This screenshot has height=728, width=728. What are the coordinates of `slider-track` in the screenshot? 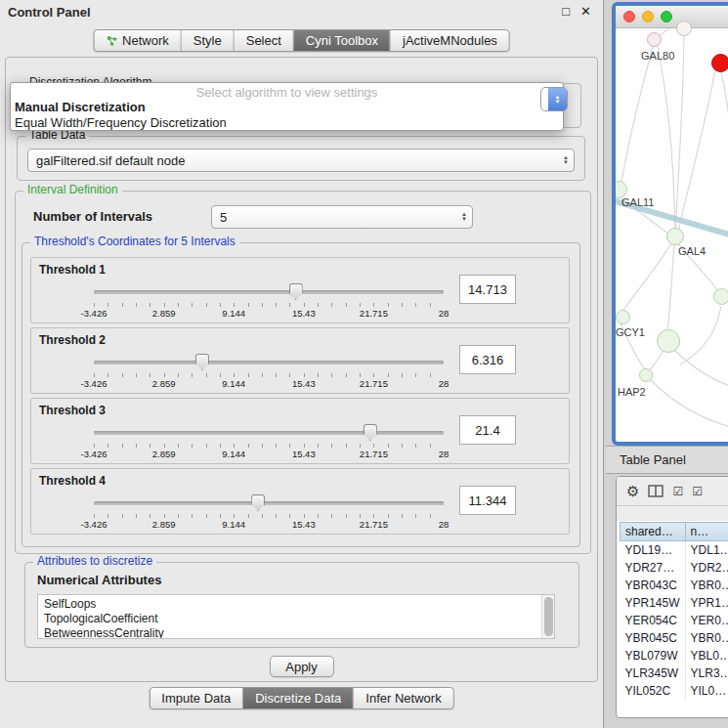 It's located at (269, 292).